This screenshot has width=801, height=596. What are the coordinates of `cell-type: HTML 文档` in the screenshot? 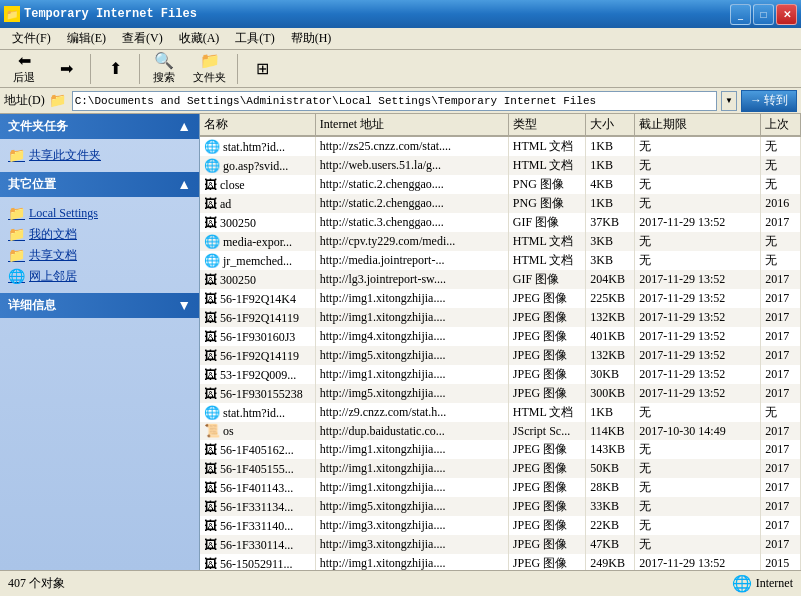 It's located at (546, 412).